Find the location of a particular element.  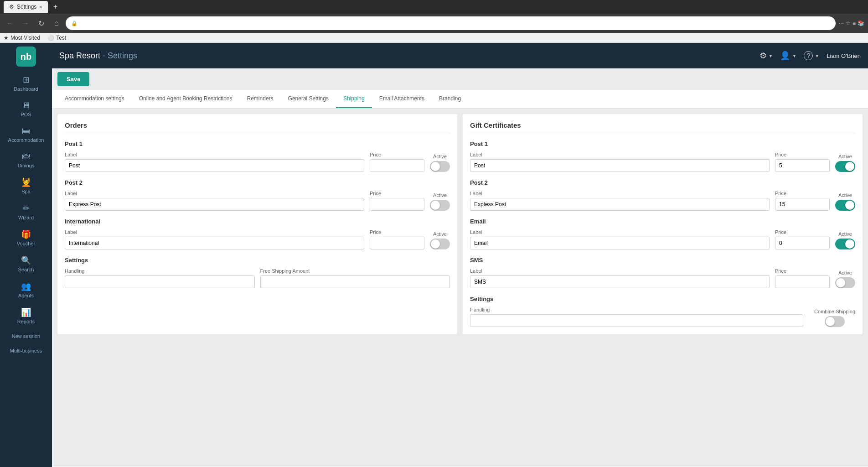

orders-international-section: International Label Price Acti is located at coordinates (257, 234).